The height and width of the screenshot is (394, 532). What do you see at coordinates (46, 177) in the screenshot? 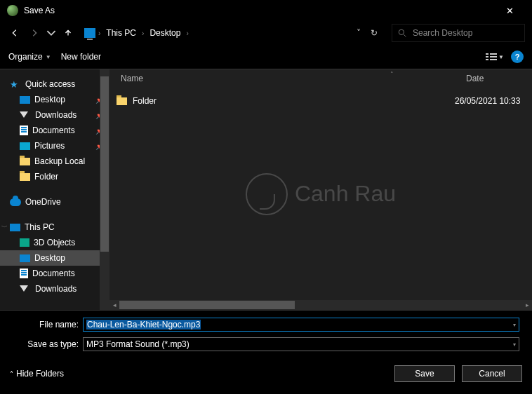
I see `tree-label: Folder` at bounding box center [46, 177].